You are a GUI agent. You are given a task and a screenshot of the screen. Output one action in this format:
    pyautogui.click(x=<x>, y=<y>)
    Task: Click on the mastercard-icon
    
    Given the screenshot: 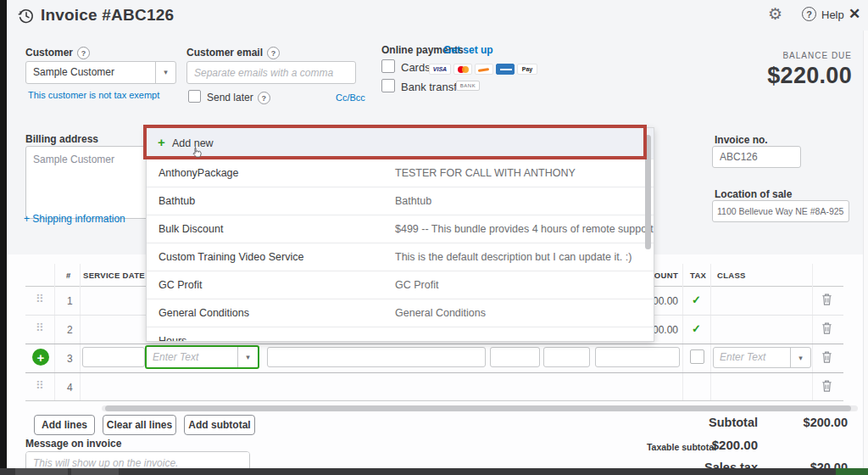 What is the action you would take?
    pyautogui.click(x=463, y=70)
    